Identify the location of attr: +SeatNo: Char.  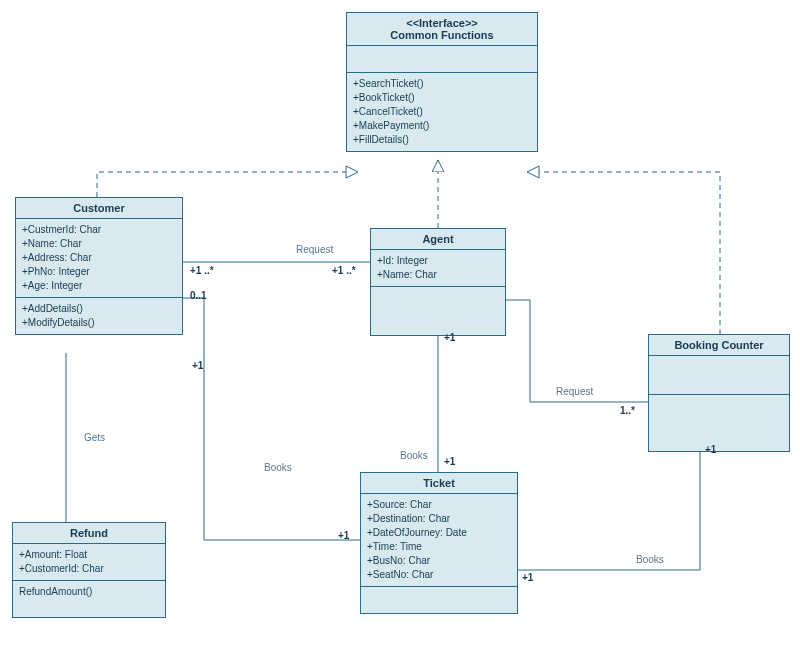
(439, 575).